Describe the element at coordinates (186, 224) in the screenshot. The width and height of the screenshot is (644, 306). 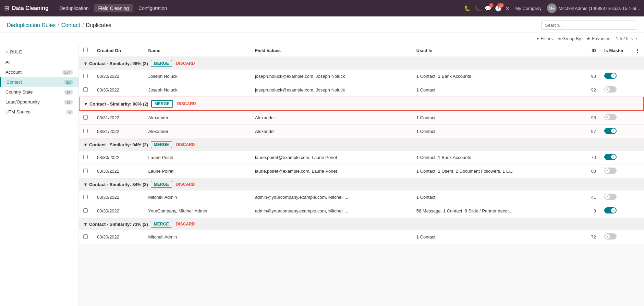
I see `discard-button-4: DISCARD` at that location.